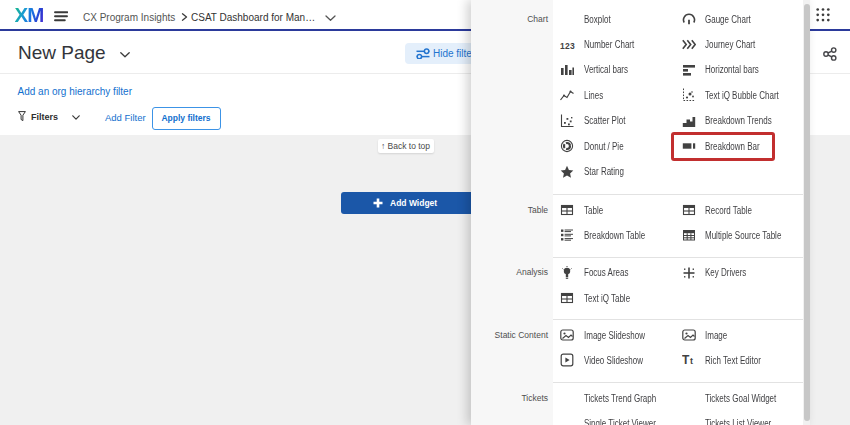  Describe the element at coordinates (686, 360) in the screenshot. I see `svg-text: T` at that location.